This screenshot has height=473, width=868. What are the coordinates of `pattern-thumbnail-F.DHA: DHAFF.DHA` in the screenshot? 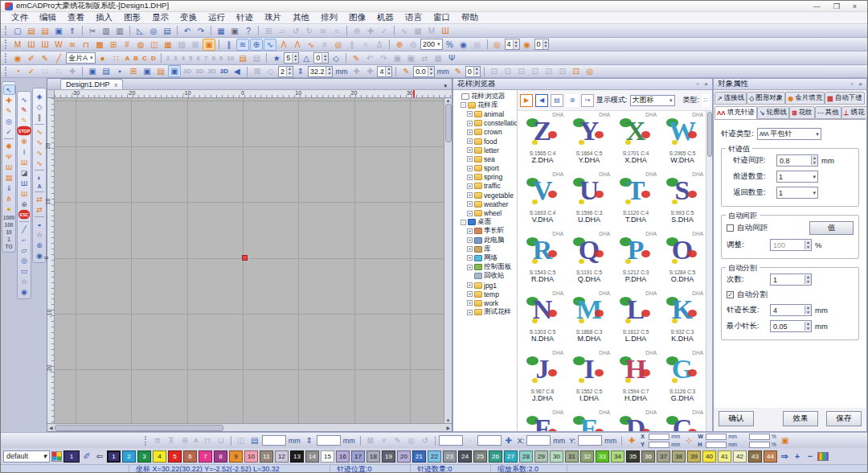 It's located at (542, 420).